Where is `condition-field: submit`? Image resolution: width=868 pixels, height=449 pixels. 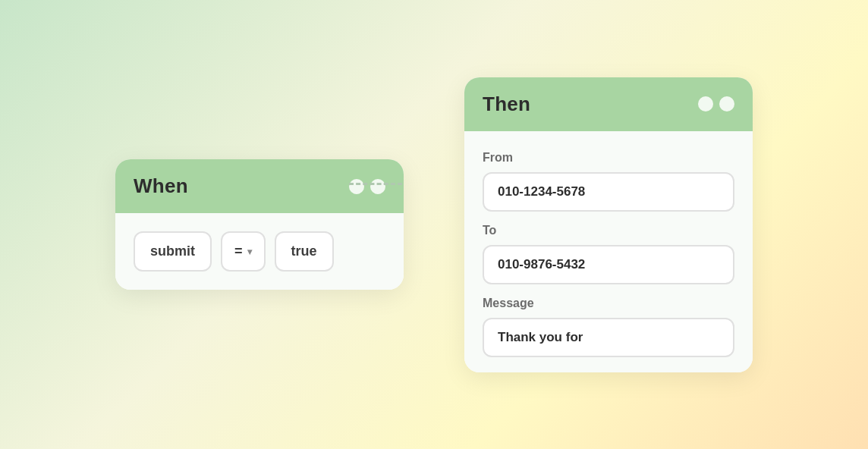 condition-field: submit is located at coordinates (173, 252).